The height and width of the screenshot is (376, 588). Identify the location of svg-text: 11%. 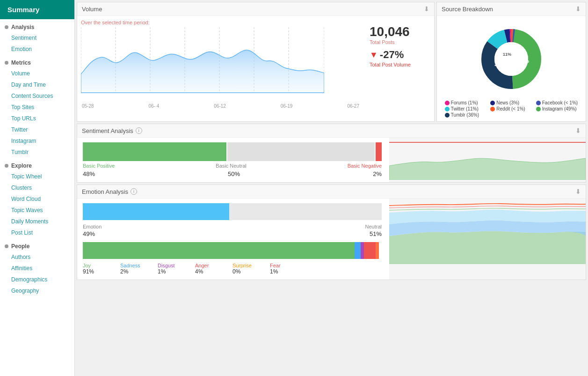
(507, 54).